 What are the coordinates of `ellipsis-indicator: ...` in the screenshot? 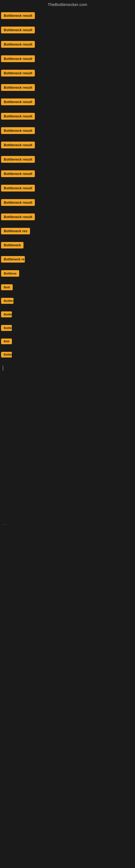 It's located at (68, 523).